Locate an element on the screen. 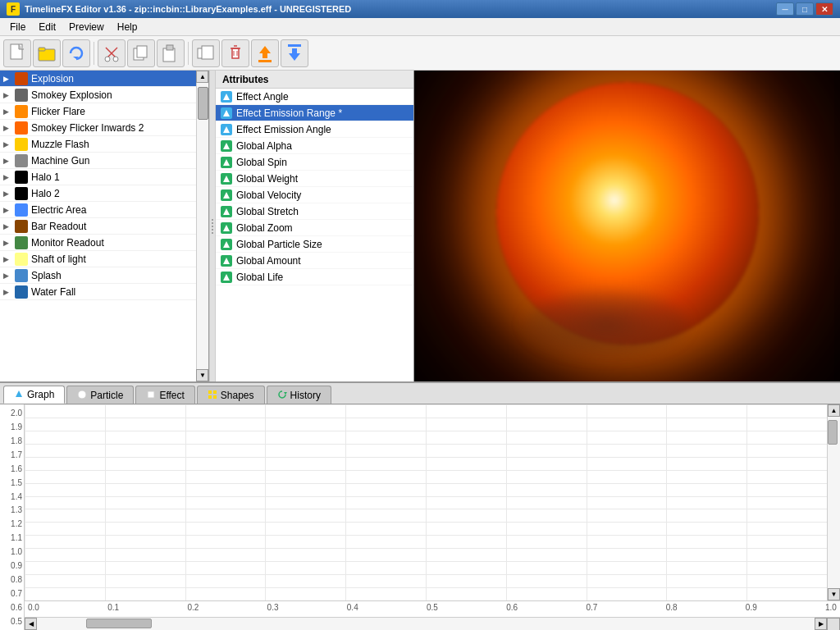  duplicate-button is located at coordinates (206, 53).